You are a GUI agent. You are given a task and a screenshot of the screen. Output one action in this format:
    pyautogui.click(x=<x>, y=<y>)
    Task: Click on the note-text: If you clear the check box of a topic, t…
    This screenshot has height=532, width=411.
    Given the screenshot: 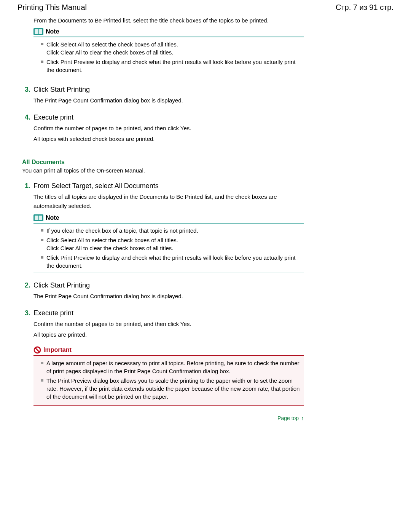 What is the action you would take?
    pyautogui.click(x=123, y=231)
    